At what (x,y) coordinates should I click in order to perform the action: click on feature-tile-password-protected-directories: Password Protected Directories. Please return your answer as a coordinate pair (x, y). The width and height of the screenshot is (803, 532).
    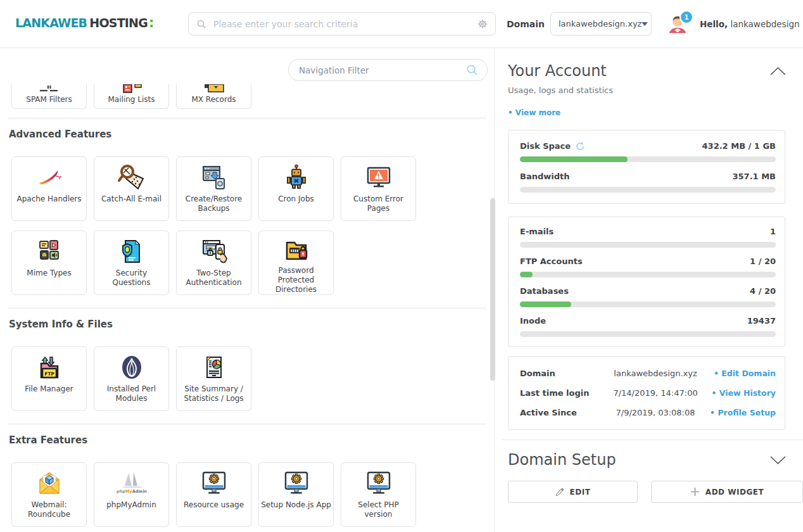
    Looking at the image, I should click on (296, 263).